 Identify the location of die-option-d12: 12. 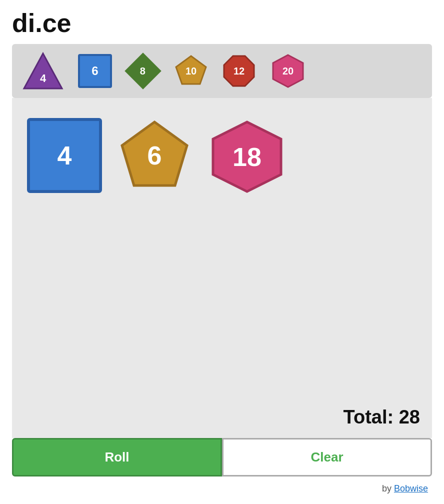
(239, 71).